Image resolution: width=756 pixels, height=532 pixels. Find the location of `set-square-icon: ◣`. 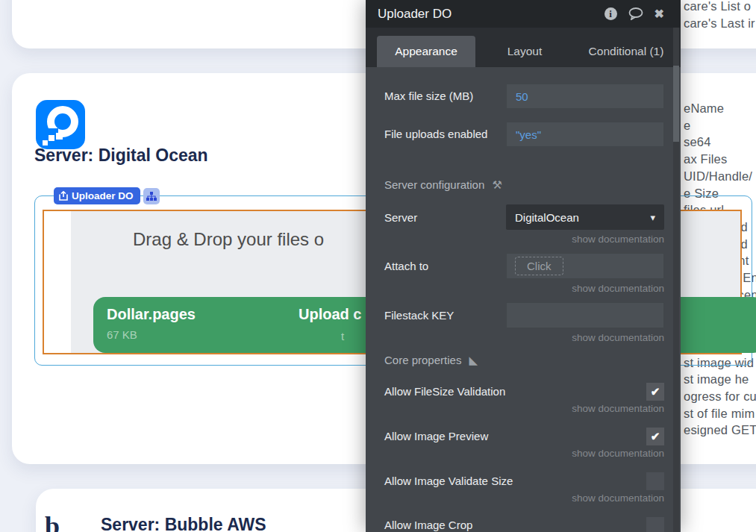

set-square-icon: ◣ is located at coordinates (474, 360).